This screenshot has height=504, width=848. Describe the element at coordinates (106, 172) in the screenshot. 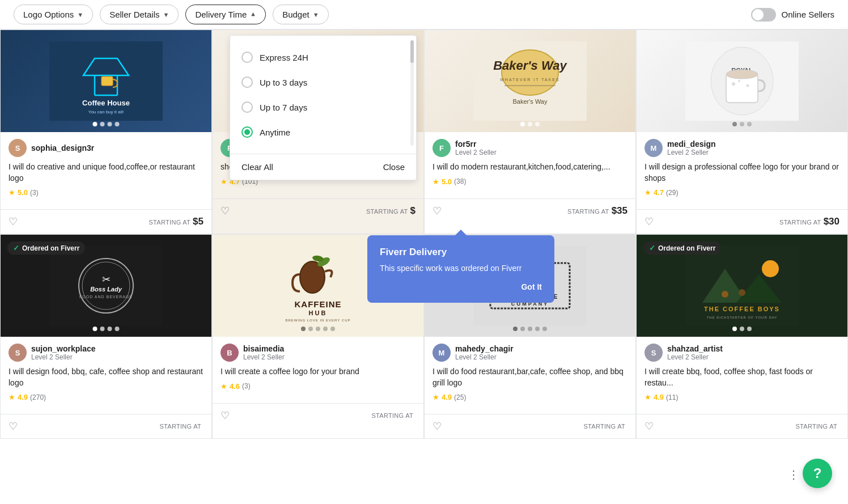

I see `card-title: I will do creative and unique food,coffe…` at that location.